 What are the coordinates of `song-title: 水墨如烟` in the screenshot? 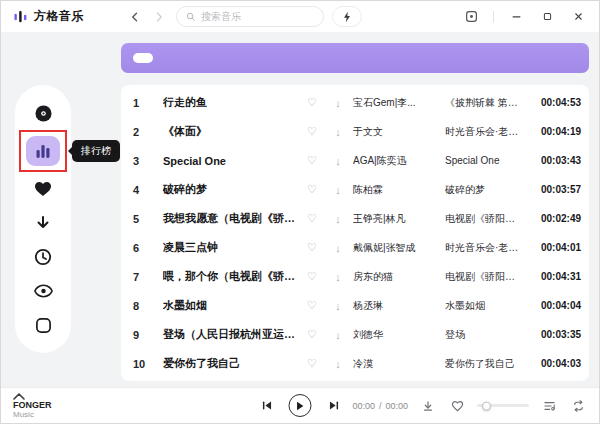 It's located at (230, 306).